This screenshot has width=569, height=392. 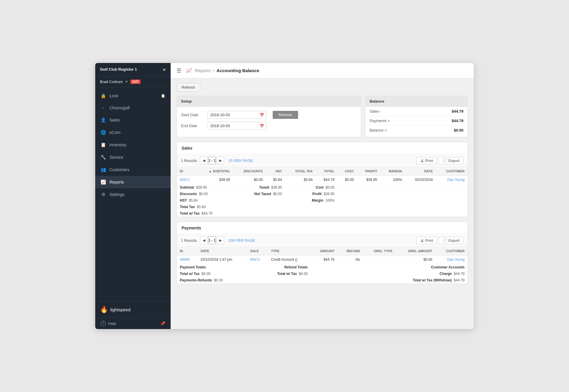 I want to click on sidebar-item-label-lock: Lock, so click(x=114, y=96).